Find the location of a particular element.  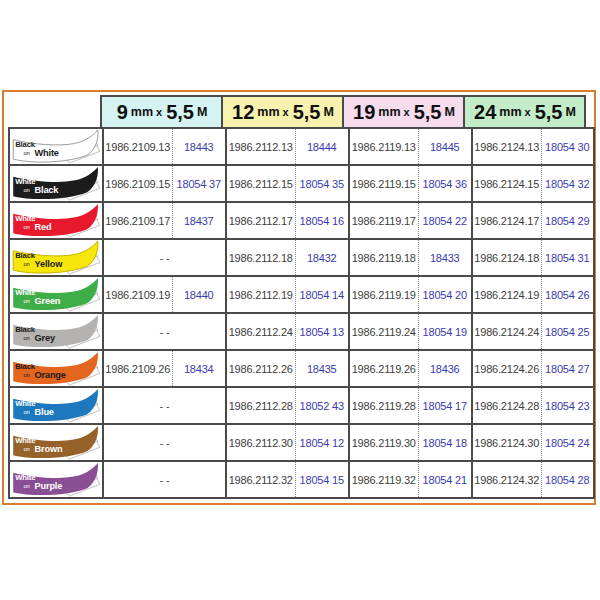

catalog-number-cell: 1986.2119.30 is located at coordinates (384, 442).